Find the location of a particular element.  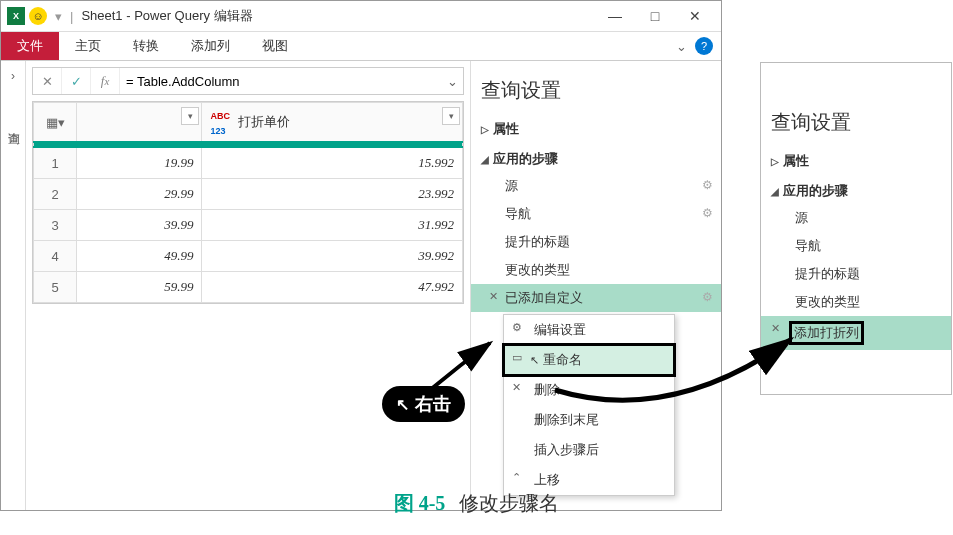

minimize-button: ― is located at coordinates (615, 16).